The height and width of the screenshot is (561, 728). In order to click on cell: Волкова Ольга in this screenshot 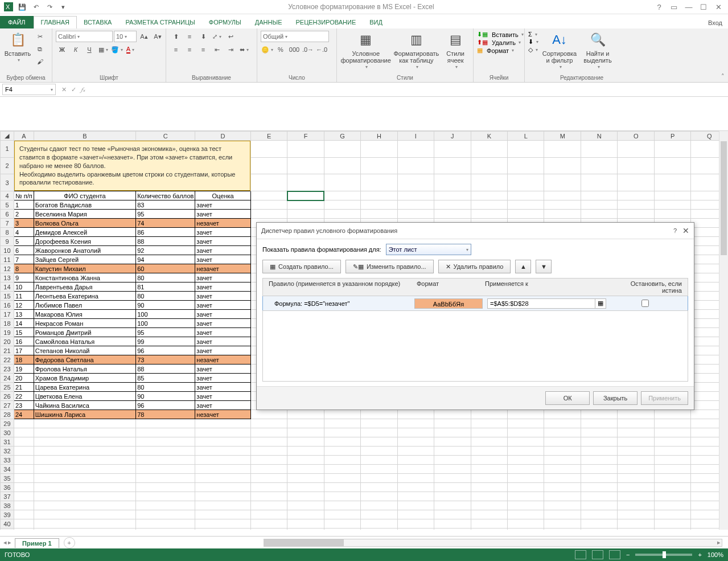, I will do `click(84, 223)`.